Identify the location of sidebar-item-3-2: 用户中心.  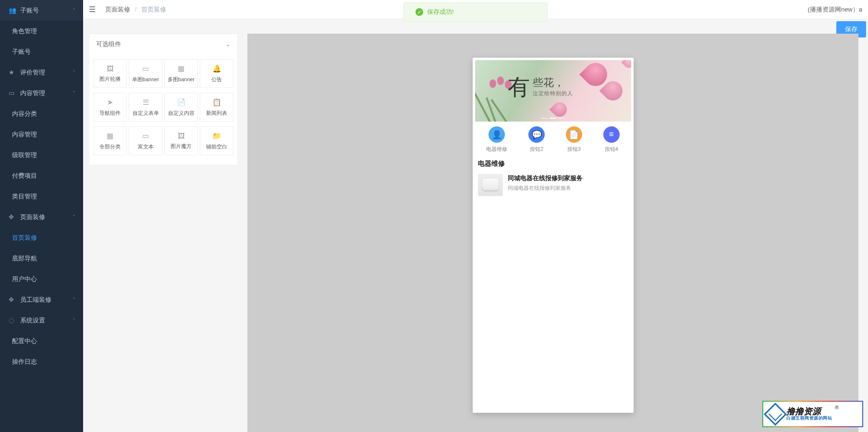
(41, 279).